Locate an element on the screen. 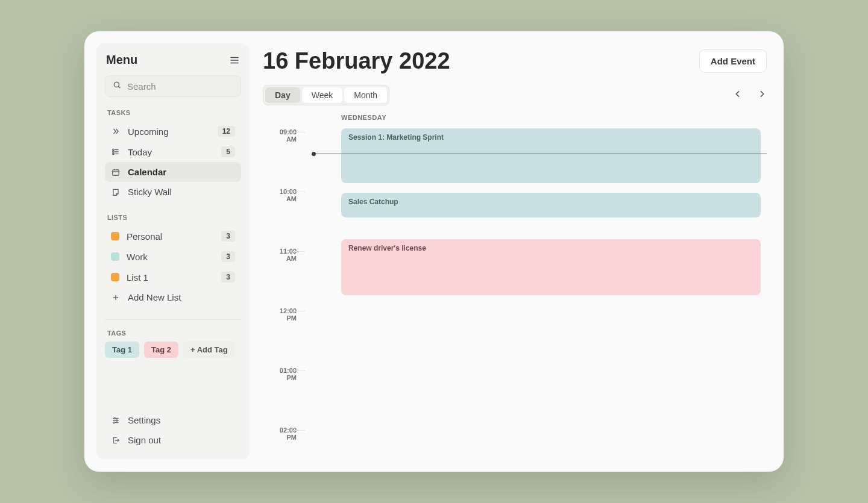  sidebar-item-label: Work is located at coordinates (137, 257).